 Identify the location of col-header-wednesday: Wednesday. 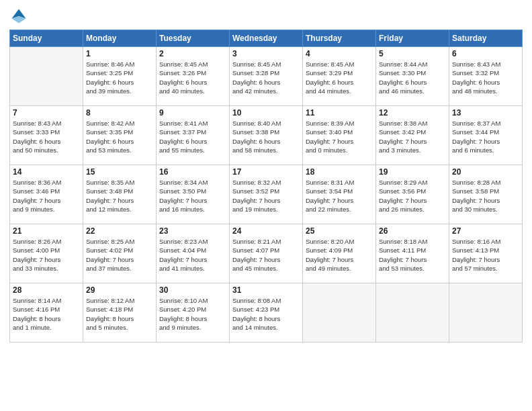
(266, 39).